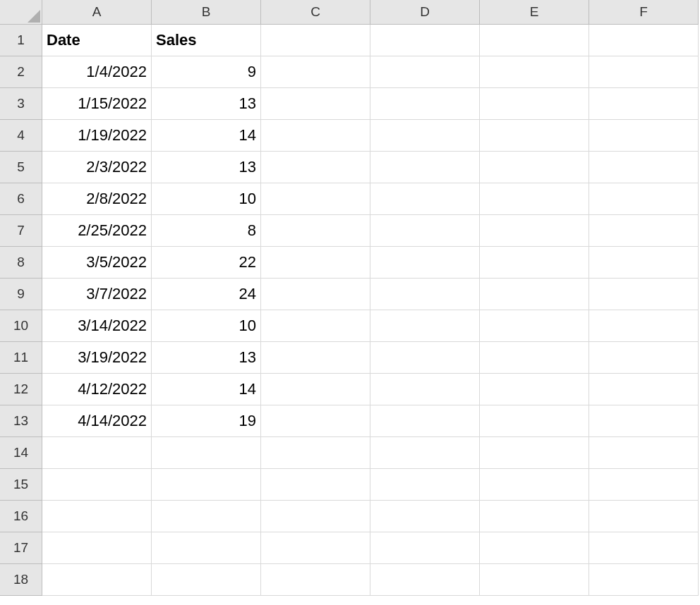  Describe the element at coordinates (425, 453) in the screenshot. I see `cell-d14` at that location.